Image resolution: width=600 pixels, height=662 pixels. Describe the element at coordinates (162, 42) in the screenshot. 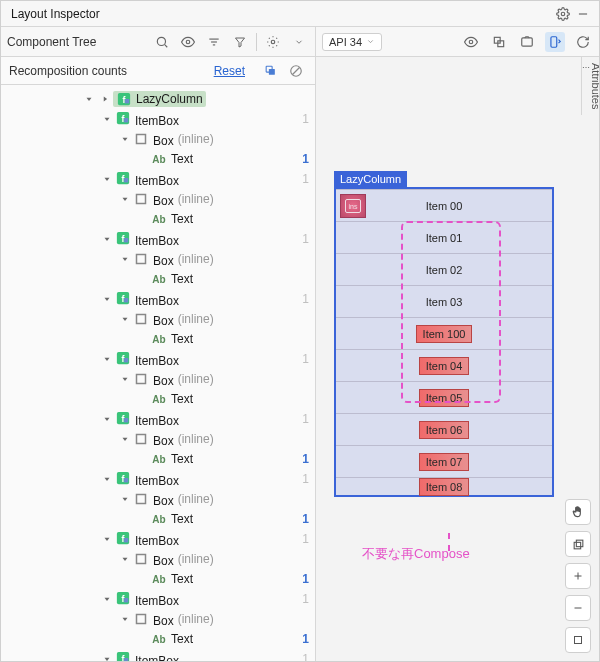

I see `search-icon` at that location.